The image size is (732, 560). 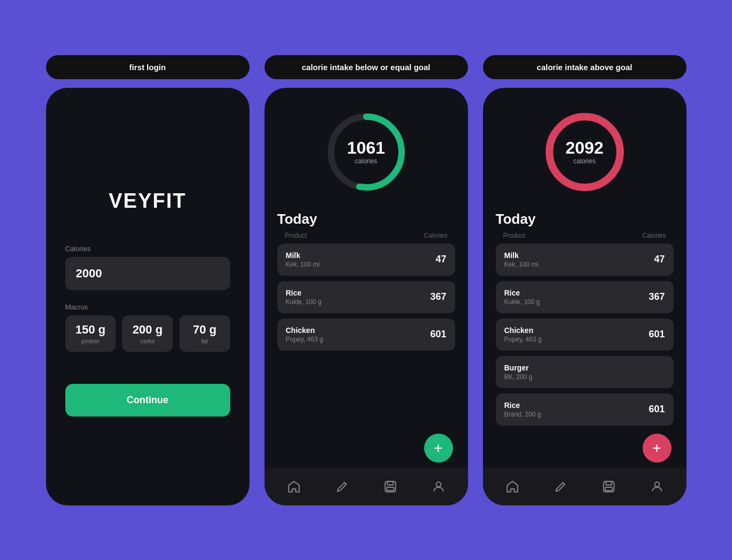 What do you see at coordinates (148, 307) in the screenshot?
I see `macros-field-label: Macros` at bounding box center [148, 307].